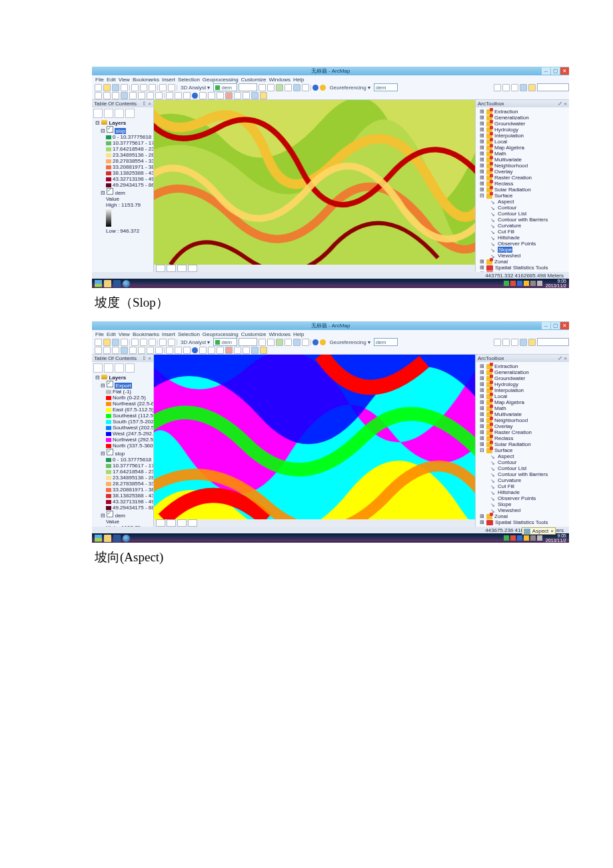  I want to click on zoom-out-icon, so click(107, 351).